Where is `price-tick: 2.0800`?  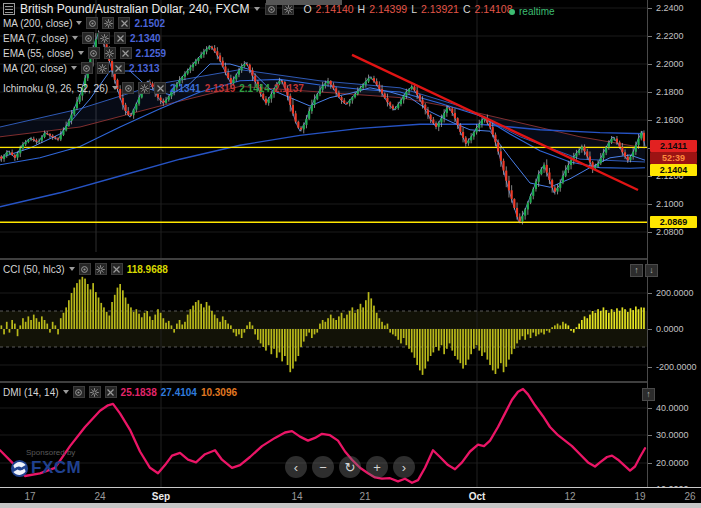
price-tick: 2.0800 is located at coordinates (670, 232).